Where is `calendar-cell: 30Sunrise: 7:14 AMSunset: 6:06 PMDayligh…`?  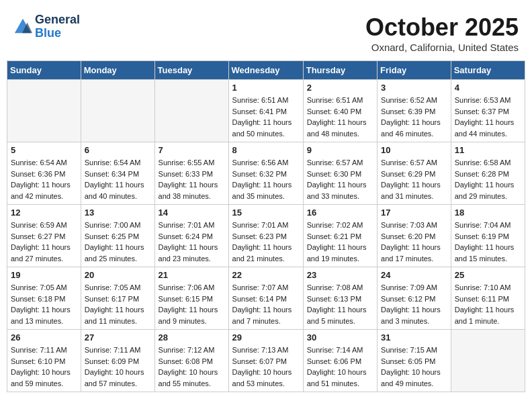
calendar-cell: 30Sunrise: 7:14 AMSunset: 6:06 PMDayligh… is located at coordinates (340, 361).